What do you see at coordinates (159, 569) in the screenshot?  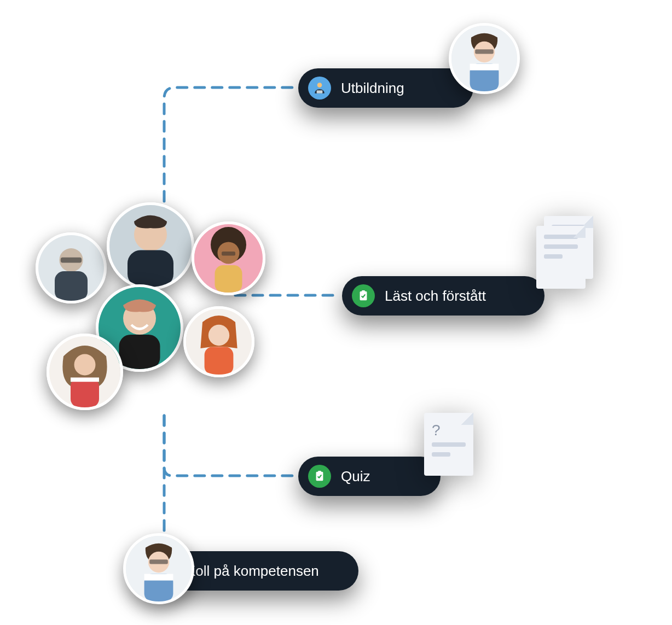 I see `avatar-competence` at bounding box center [159, 569].